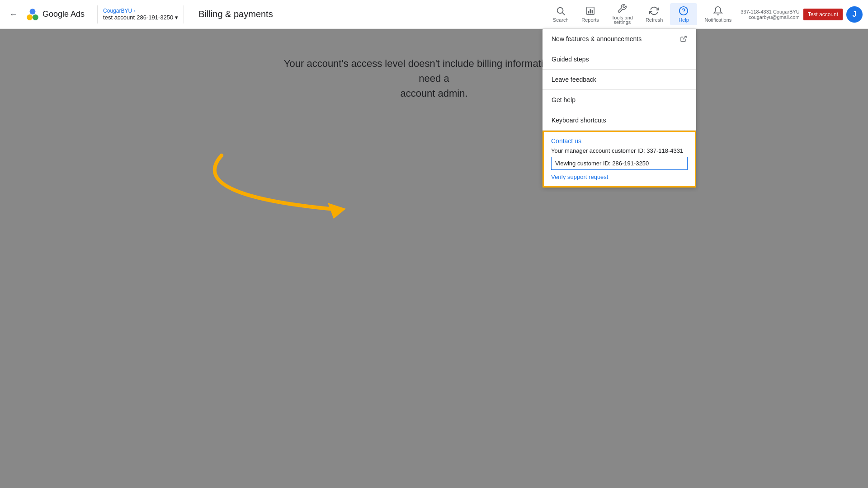 The image size is (868, 488). I want to click on verify-support-link: Verify support request, so click(580, 177).